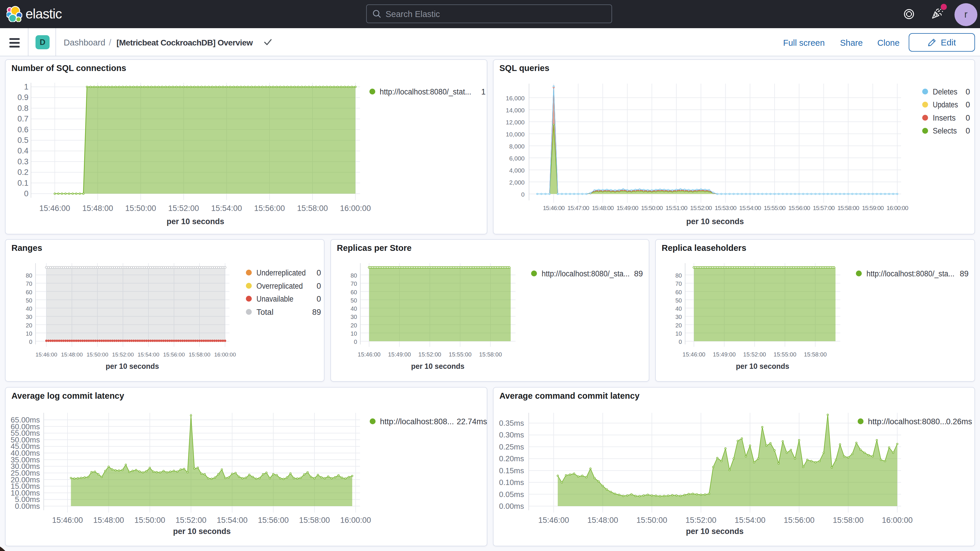  What do you see at coordinates (944, 118) in the screenshot?
I see `svg-text: Inserts` at bounding box center [944, 118].